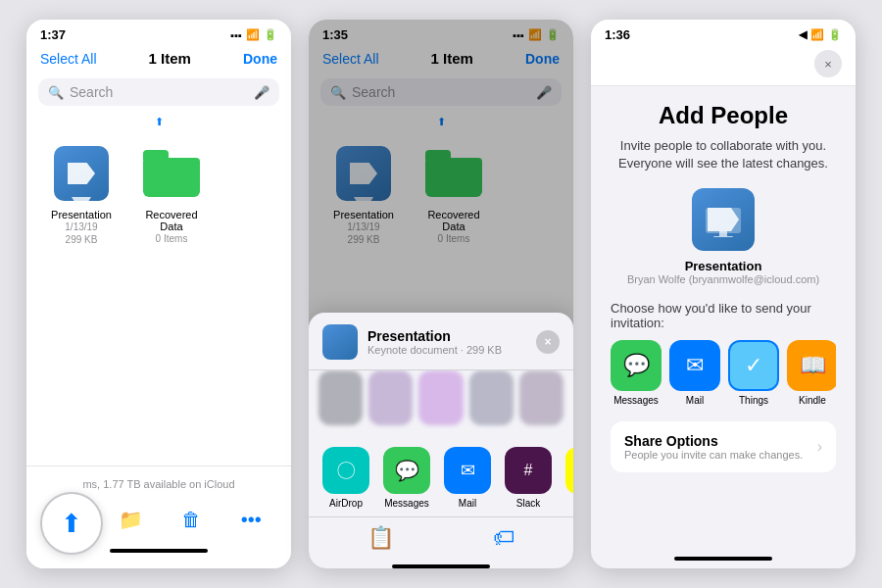  Describe the element at coordinates (569, 470) in the screenshot. I see `snap-icon-2: 👻` at that location.